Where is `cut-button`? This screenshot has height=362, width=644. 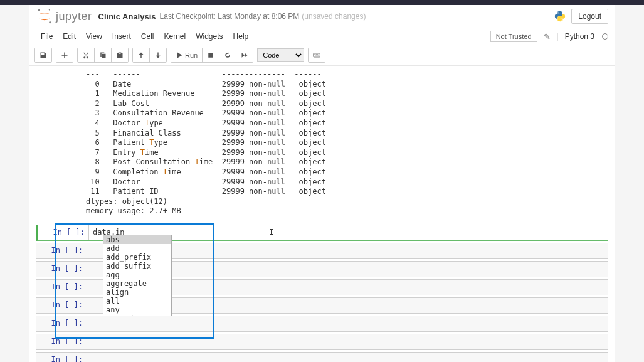 cut-button is located at coordinates (87, 55).